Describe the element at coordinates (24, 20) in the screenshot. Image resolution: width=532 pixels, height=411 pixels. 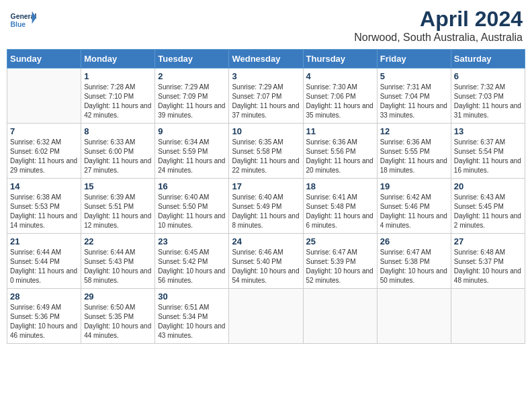
I see `logo: General Blue` at that location.